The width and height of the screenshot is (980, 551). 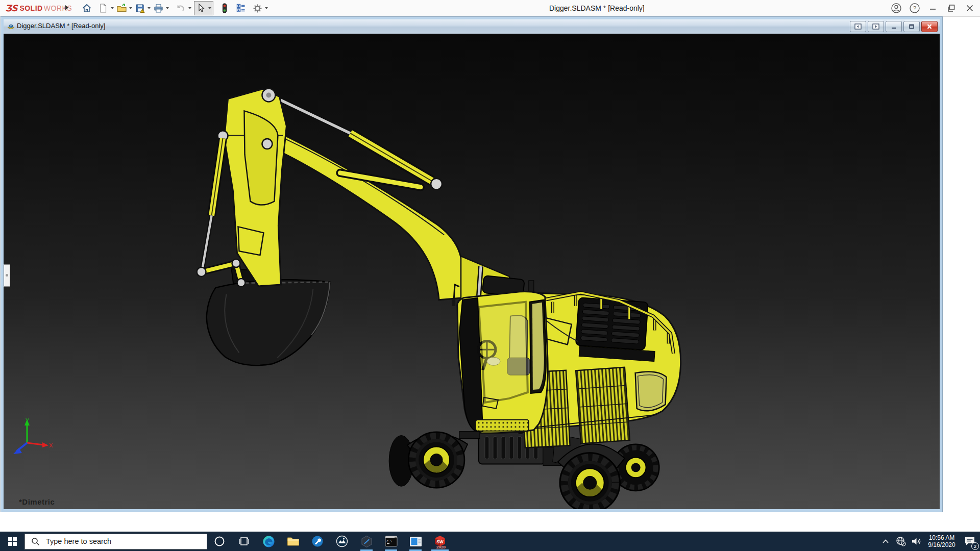 I want to click on search-icon, so click(x=36, y=542).